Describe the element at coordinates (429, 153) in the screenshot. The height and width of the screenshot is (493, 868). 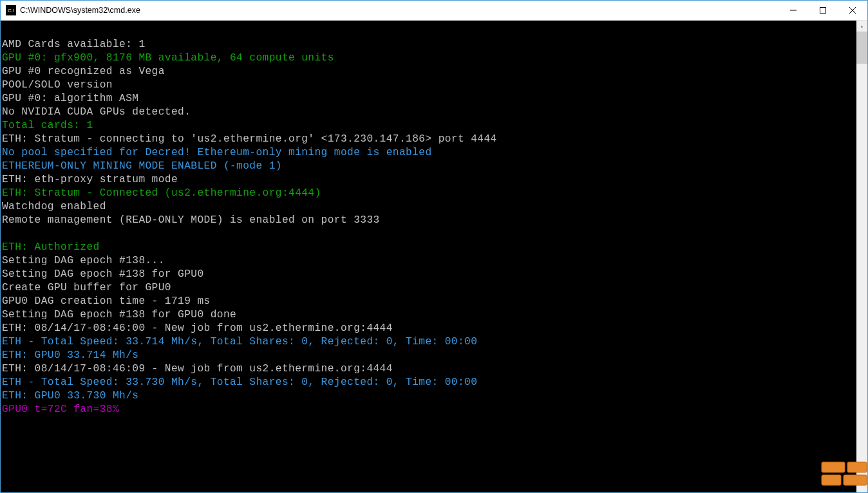
I see `terminal-line: No pool specified for Decred! Ethereum-o…` at that location.